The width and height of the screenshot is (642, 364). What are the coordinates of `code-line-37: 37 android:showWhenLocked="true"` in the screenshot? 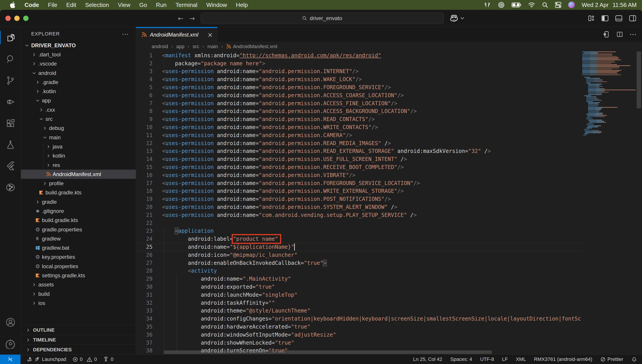 It's located at (389, 343).